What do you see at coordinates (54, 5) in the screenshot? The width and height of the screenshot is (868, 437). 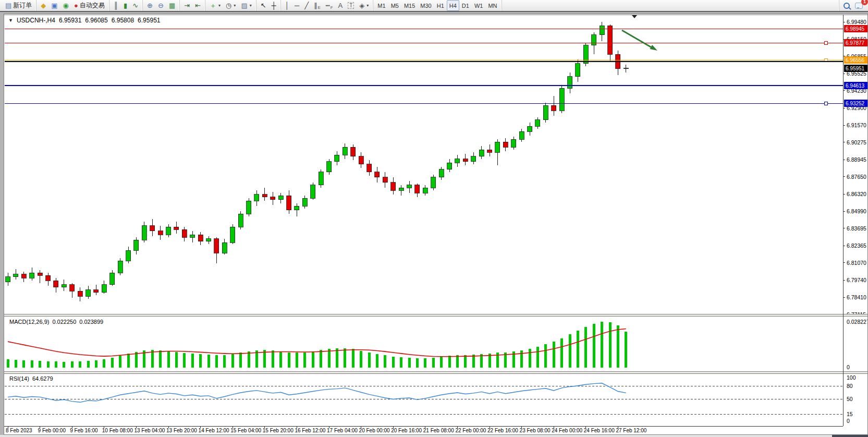 I see `terminal-button: ▣` at bounding box center [54, 5].